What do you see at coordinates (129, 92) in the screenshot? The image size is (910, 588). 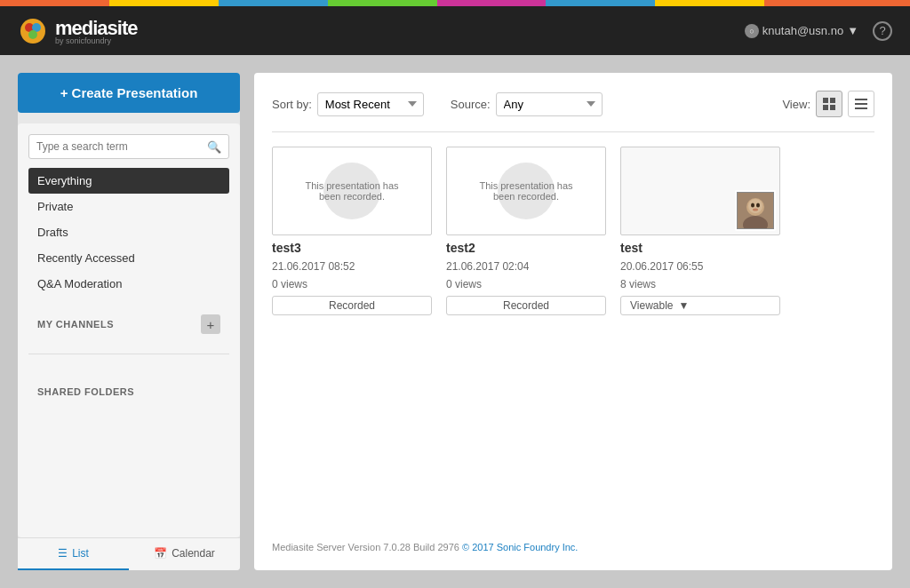 I see `create-presentation-button: + Create Presentation` at bounding box center [129, 92].